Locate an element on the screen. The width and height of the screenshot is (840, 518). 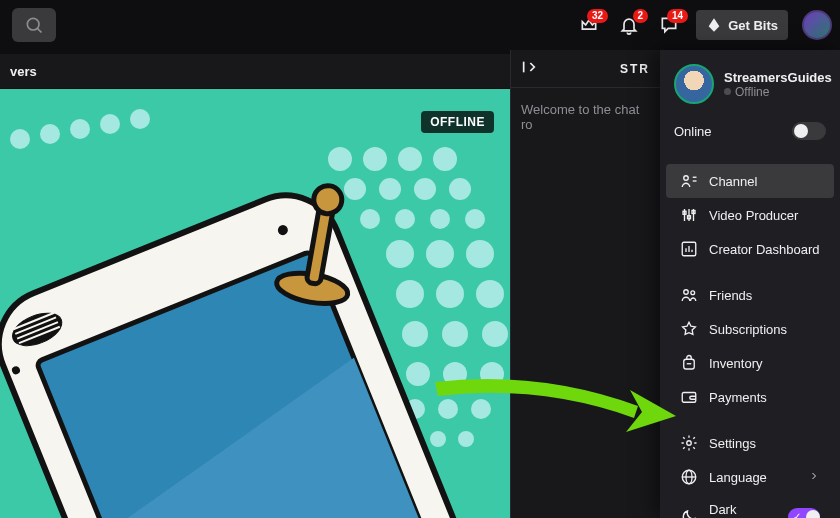
menu-label: Language is located at coordinates (738, 478).